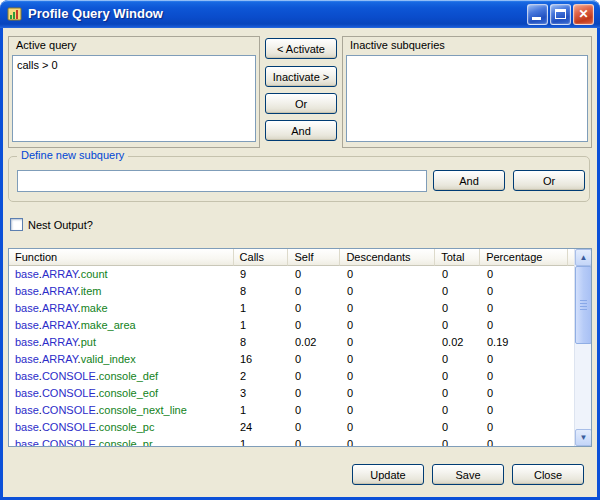 This screenshot has height=500, width=600. What do you see at coordinates (388, 258) in the screenshot?
I see `column-header-descendants: Descendants` at bounding box center [388, 258].